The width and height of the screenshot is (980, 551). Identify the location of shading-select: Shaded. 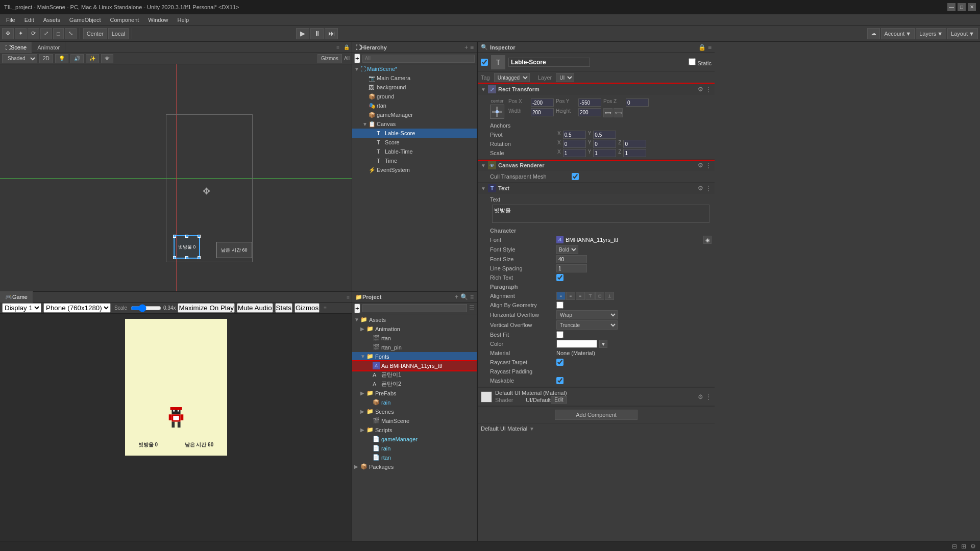
(19, 59).